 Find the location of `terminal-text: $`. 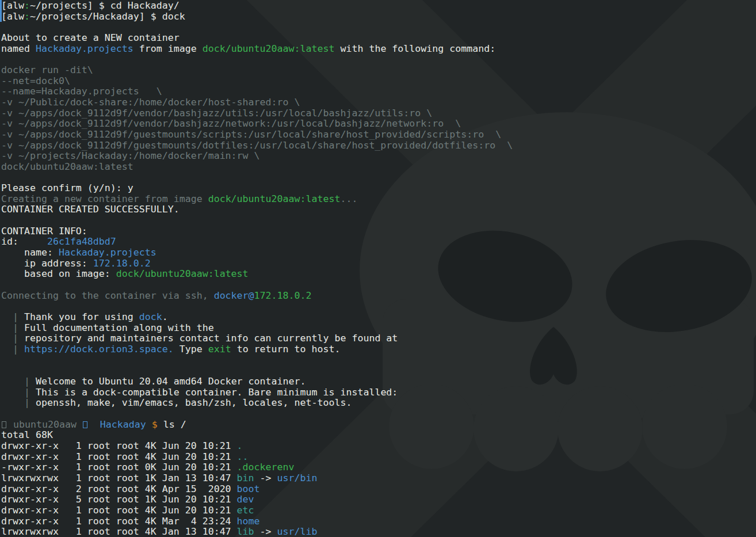

terminal-text: $ is located at coordinates (155, 425).